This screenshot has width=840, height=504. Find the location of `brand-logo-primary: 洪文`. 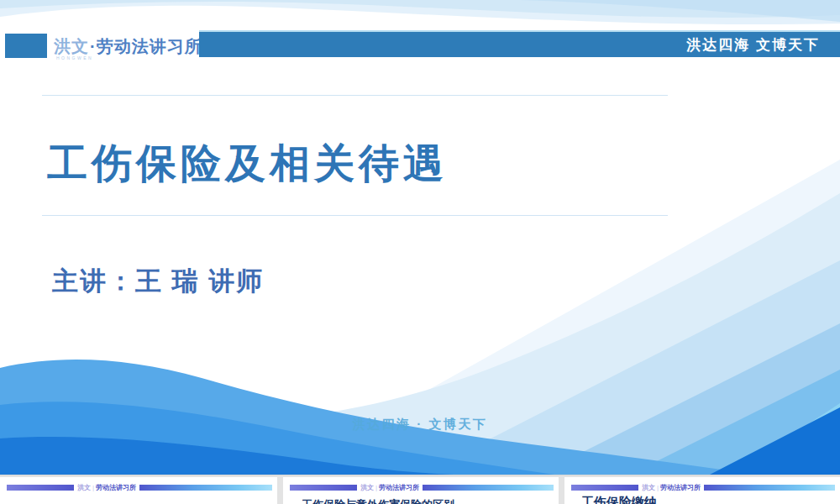

brand-logo-primary: 洪文 is located at coordinates (71, 46).